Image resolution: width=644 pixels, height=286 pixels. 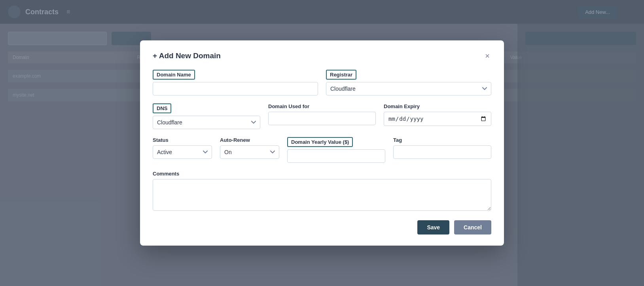 What do you see at coordinates (322, 195) in the screenshot?
I see `comments-textarea` at bounding box center [322, 195].